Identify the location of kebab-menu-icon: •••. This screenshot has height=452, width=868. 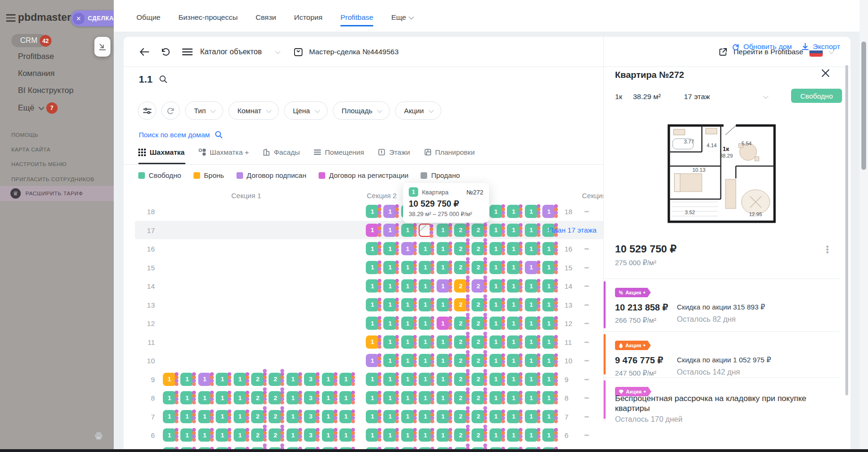
(827, 250).